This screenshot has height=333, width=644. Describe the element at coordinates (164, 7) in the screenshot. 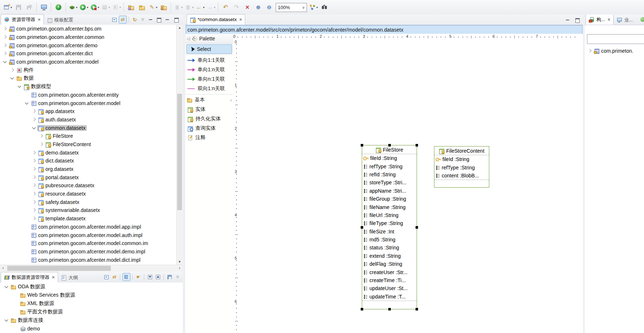

I see `package-folder-button` at that location.